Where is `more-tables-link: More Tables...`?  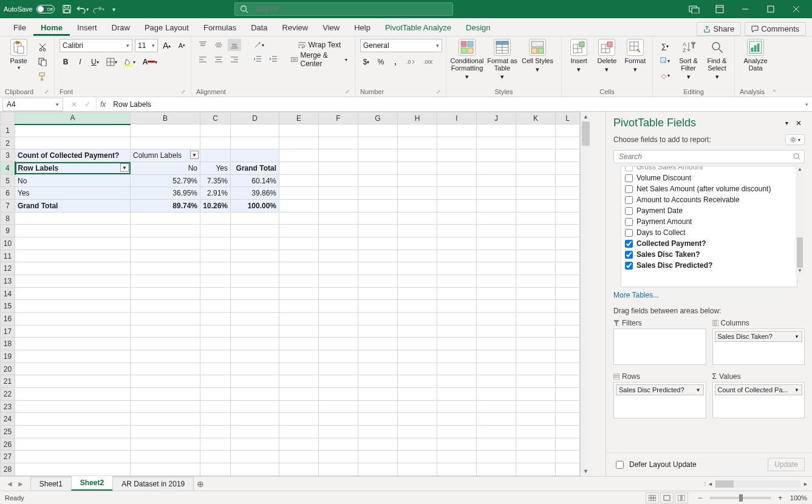
more-tables-link: More Tables... is located at coordinates (709, 294).